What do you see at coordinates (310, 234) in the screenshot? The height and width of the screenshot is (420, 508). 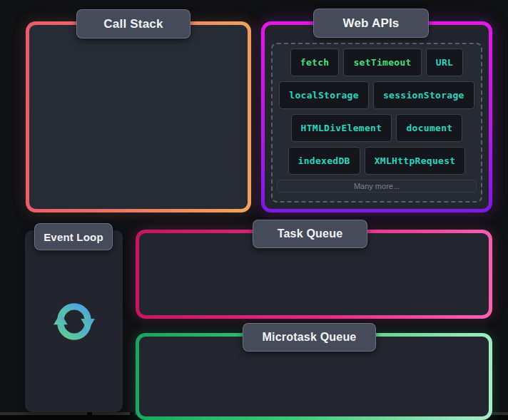 I see `task-queue-title-label: Task Queue` at bounding box center [310, 234].